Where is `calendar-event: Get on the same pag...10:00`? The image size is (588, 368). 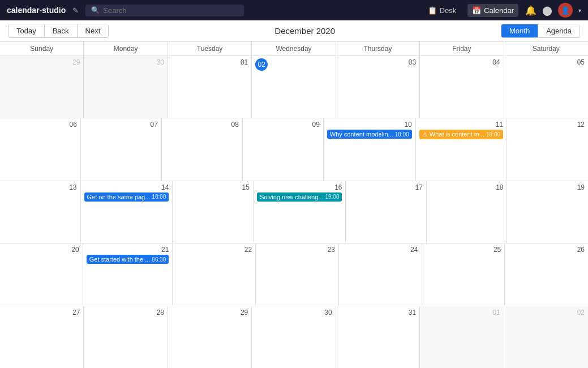
calendar-event: Get on the same pag...10:00 is located at coordinates (127, 197).